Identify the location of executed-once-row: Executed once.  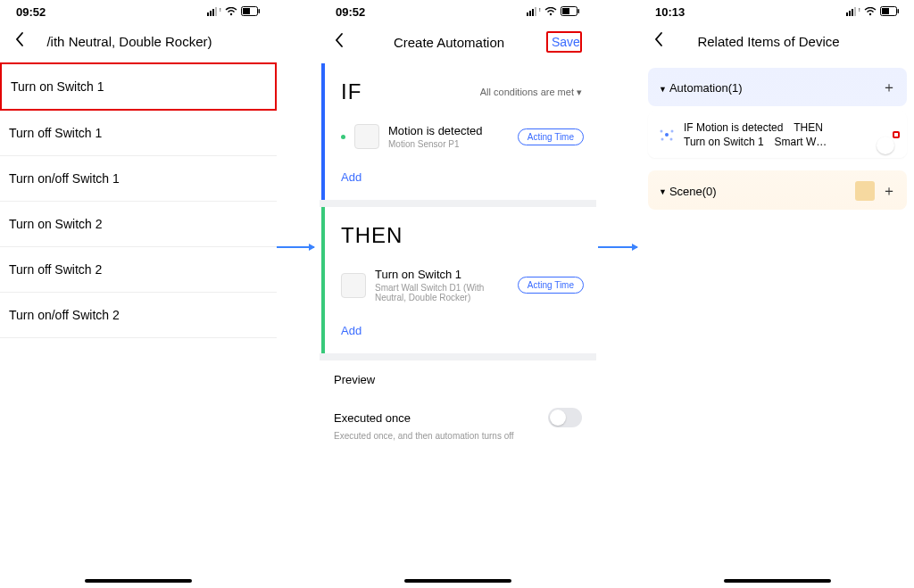
(458, 415).